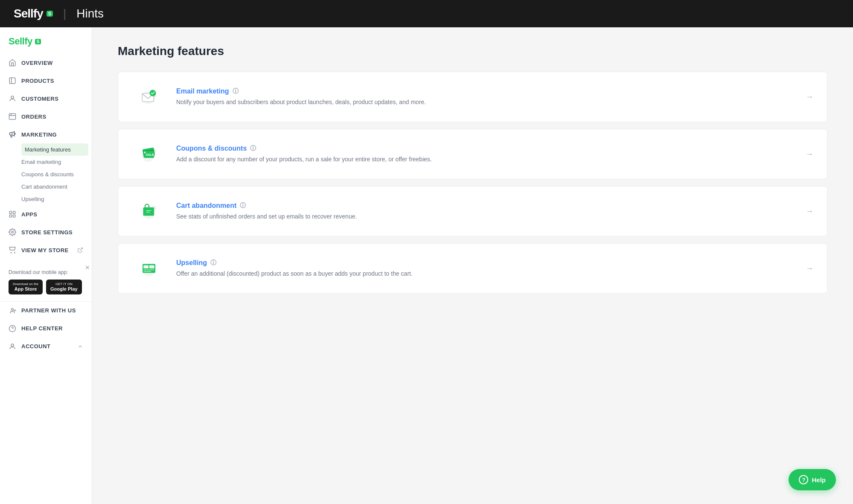 Image resolution: width=853 pixels, height=504 pixels. What do you see at coordinates (804, 480) in the screenshot?
I see `help-question-icon: ?` at bounding box center [804, 480].